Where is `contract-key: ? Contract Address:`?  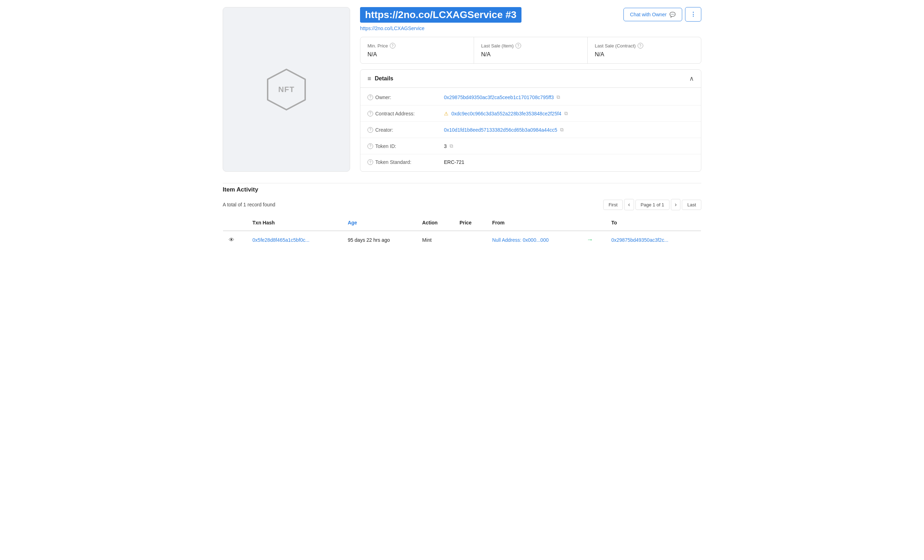 contract-key: ? Contract Address: is located at coordinates (403, 114).